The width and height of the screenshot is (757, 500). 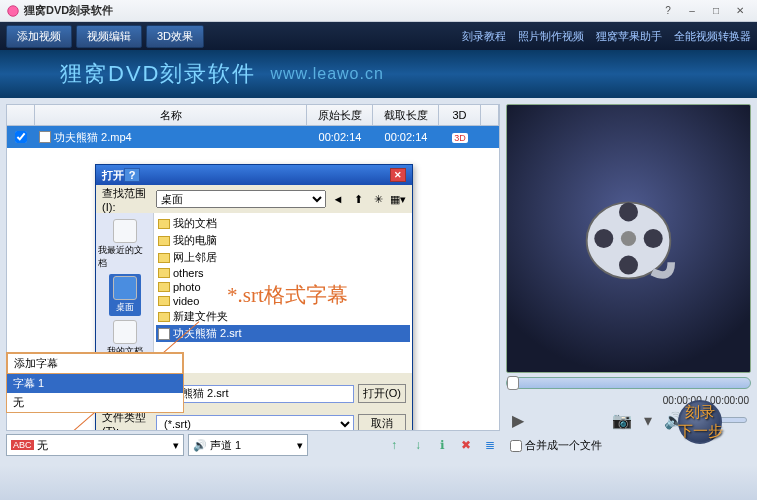 I want to click on dialog-close-button: ✕, so click(x=398, y=175).